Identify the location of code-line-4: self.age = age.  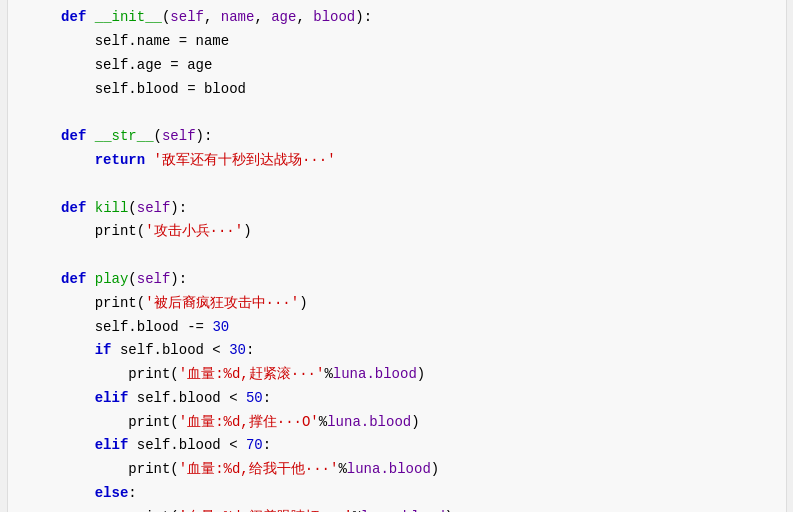
(397, 66).